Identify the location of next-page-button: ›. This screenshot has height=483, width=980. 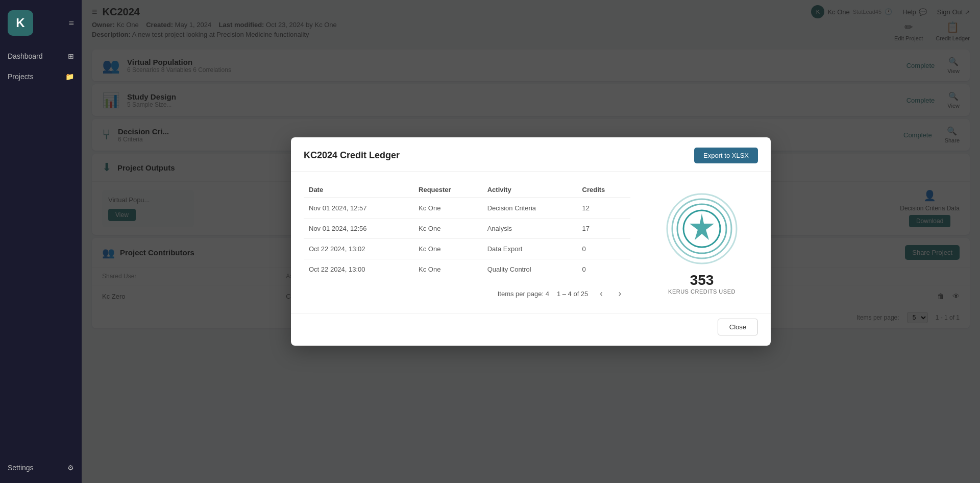
(620, 294).